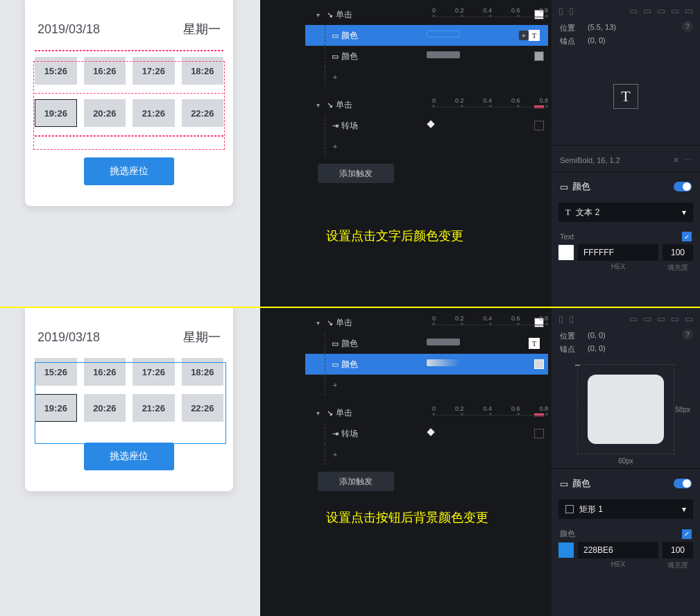  Describe the element at coordinates (626, 409) in the screenshot. I see `rect-layer-preview` at that location.